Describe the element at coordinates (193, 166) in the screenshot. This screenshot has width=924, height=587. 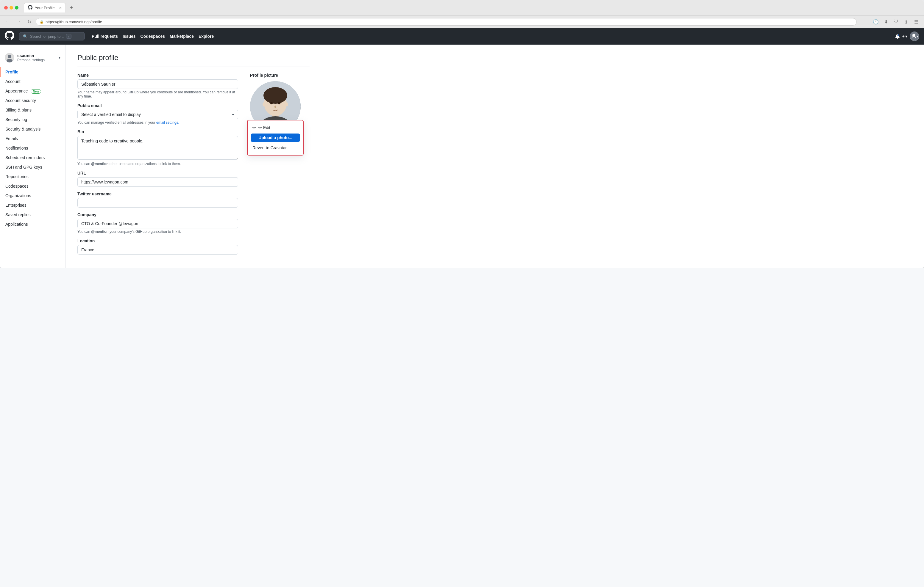
I see `profile-layout: Name Your name may appear around GitHub …` at that location.